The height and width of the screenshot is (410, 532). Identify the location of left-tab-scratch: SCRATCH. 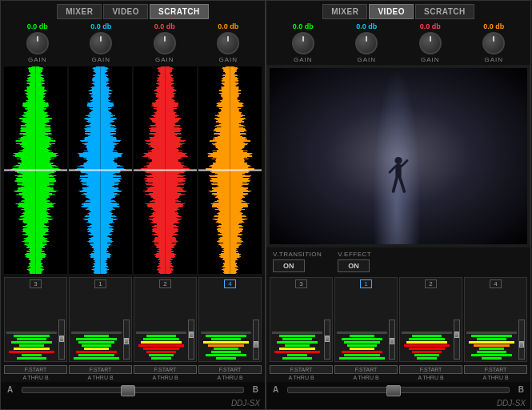
(179, 11).